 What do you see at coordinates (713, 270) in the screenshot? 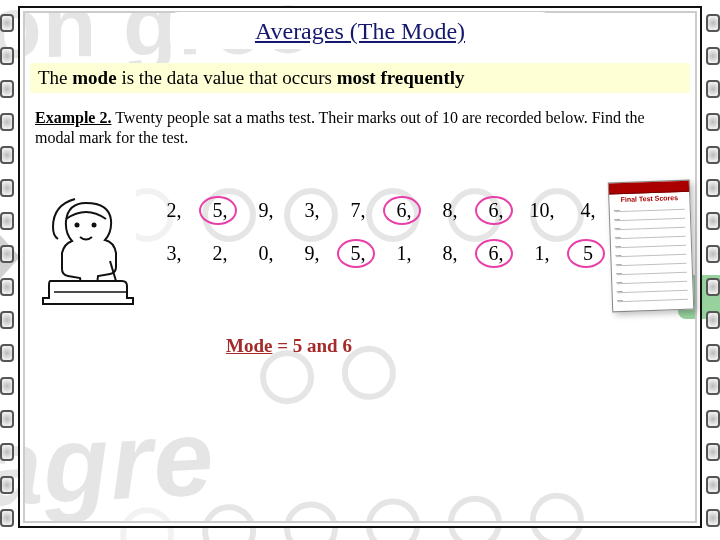
I see `binding-right` at bounding box center [713, 270].